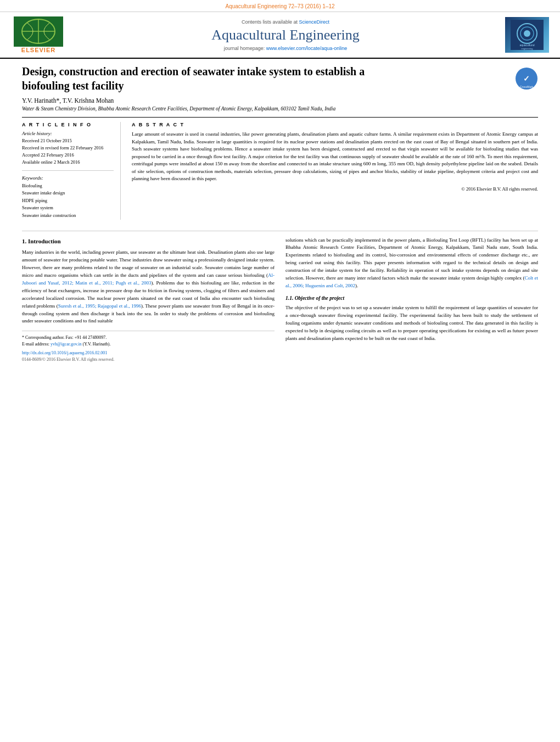  I want to click on abstract-heading: A B S T R A C T, so click(335, 125).